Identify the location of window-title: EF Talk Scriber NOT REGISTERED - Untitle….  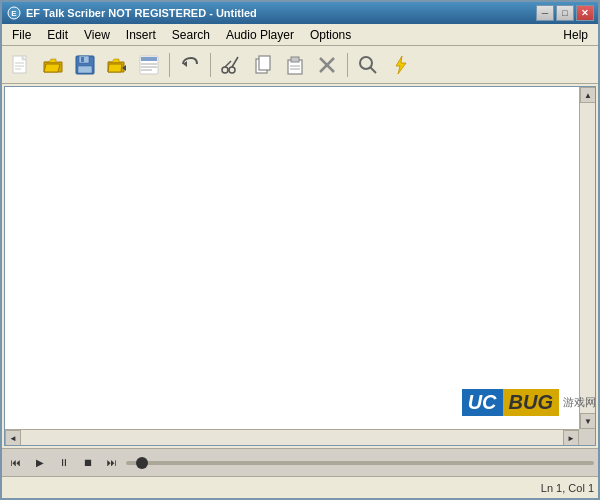
(281, 13).